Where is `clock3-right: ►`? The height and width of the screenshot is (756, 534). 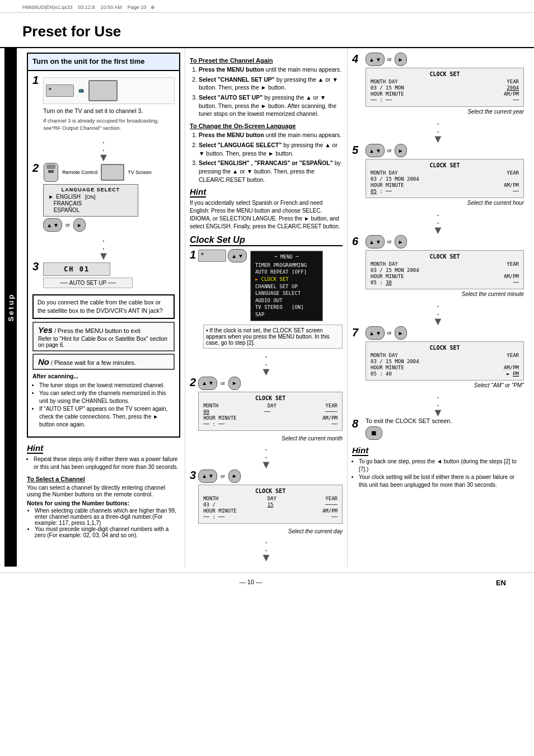 clock3-right: ► is located at coordinates (235, 476).